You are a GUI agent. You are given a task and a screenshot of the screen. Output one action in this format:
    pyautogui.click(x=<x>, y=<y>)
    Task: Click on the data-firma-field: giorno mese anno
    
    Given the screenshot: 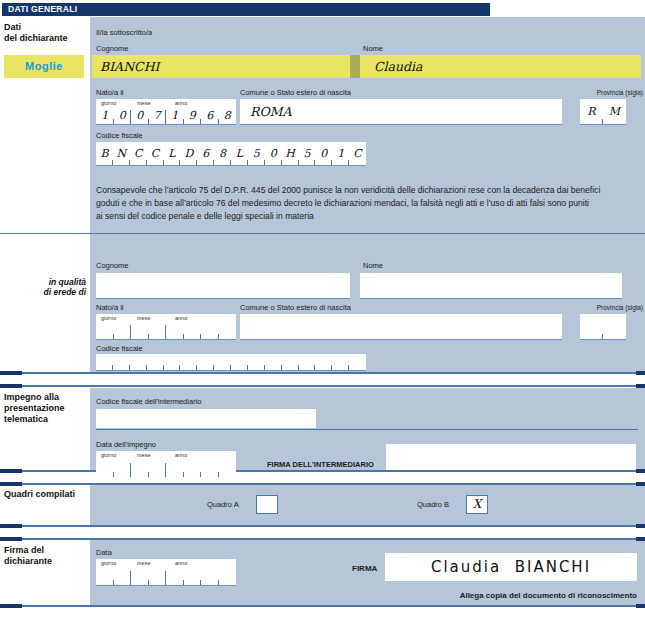 What is the action you would take?
    pyautogui.click(x=166, y=572)
    